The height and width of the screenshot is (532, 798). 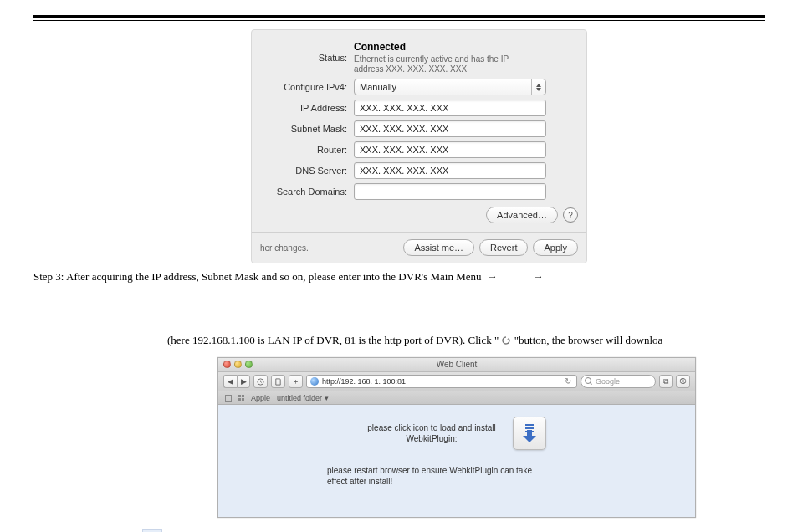 What do you see at coordinates (261, 381) in the screenshot?
I see `clock-icon` at bounding box center [261, 381].